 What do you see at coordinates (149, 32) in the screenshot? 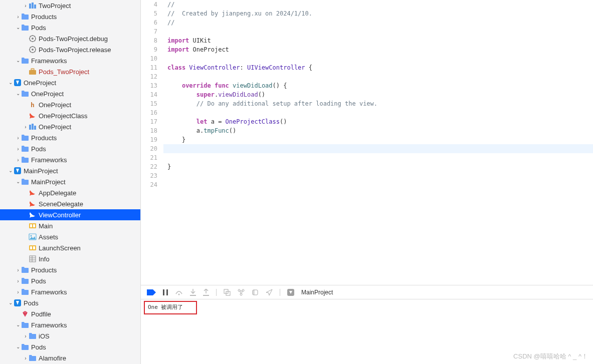
I see `line-number: 7` at bounding box center [149, 32].